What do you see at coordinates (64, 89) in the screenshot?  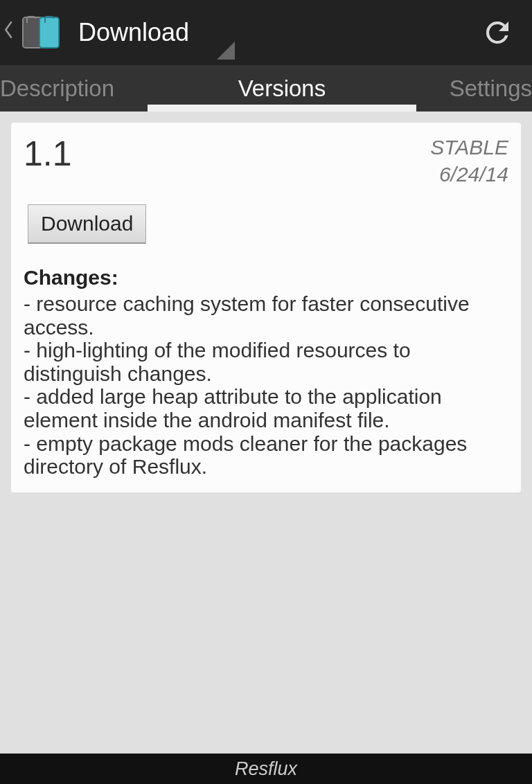 I see `tab-description: Description` at bounding box center [64, 89].